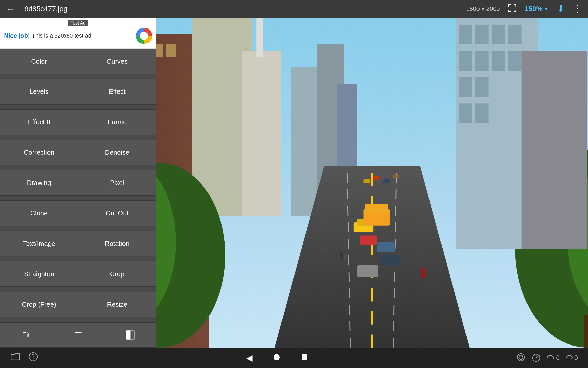 The height and width of the screenshot is (368, 588). I want to click on zoom-dropdown-arrow: ▼, so click(546, 9).